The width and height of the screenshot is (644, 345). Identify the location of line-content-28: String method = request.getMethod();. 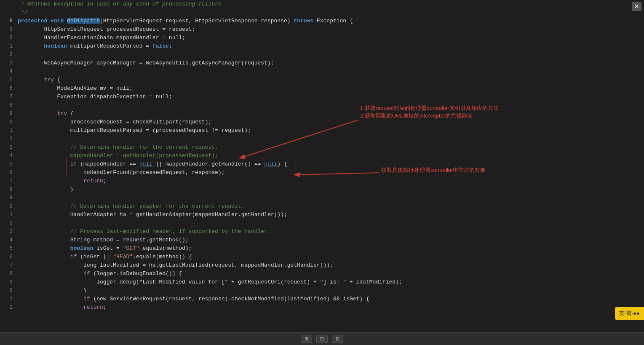
(330, 240).